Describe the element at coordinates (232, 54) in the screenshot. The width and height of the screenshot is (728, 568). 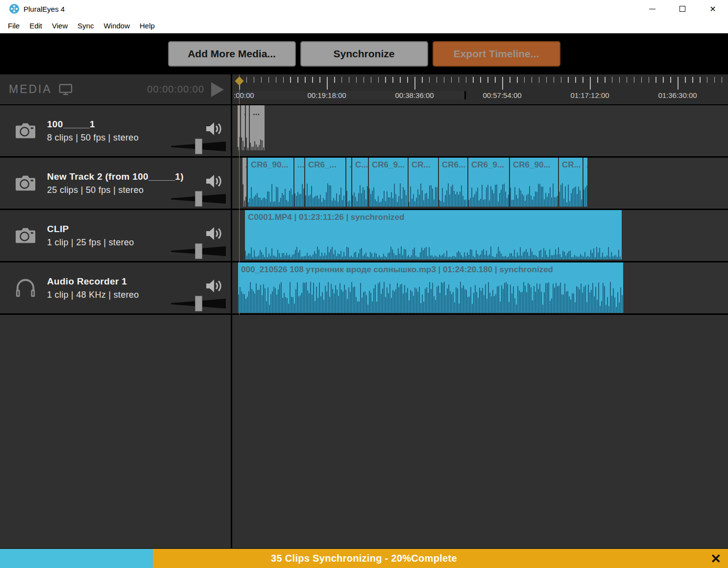
I see `add-more-media-button: Add More Media...` at that location.